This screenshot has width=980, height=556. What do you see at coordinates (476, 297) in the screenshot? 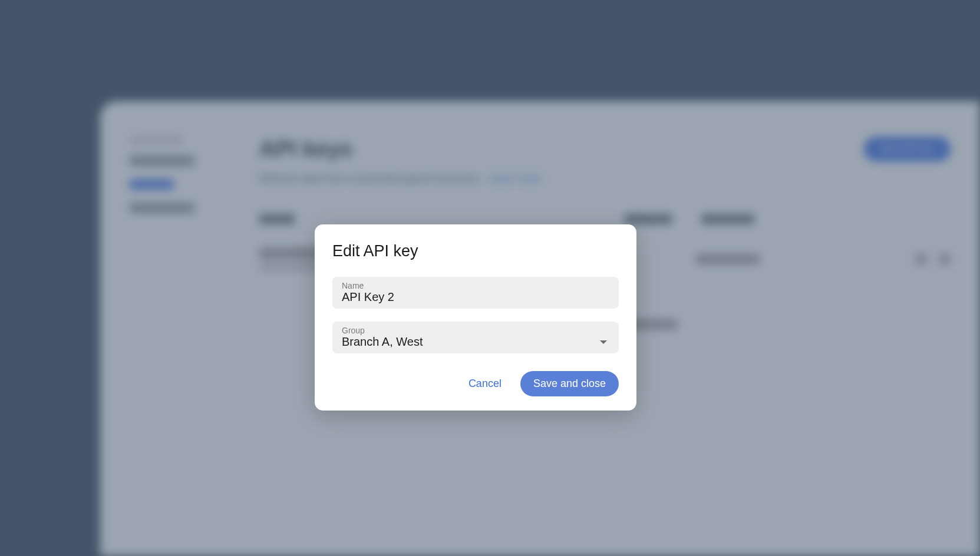
I see `name-input` at bounding box center [476, 297].